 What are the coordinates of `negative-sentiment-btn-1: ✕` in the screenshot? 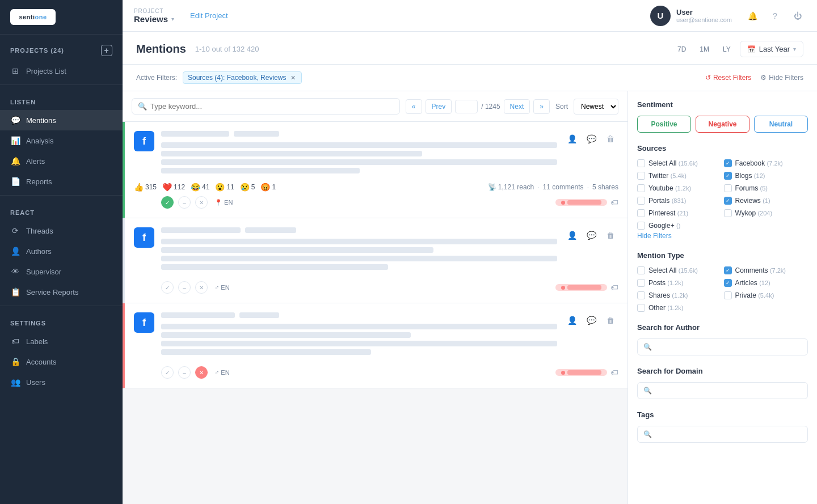 It's located at (201, 202).